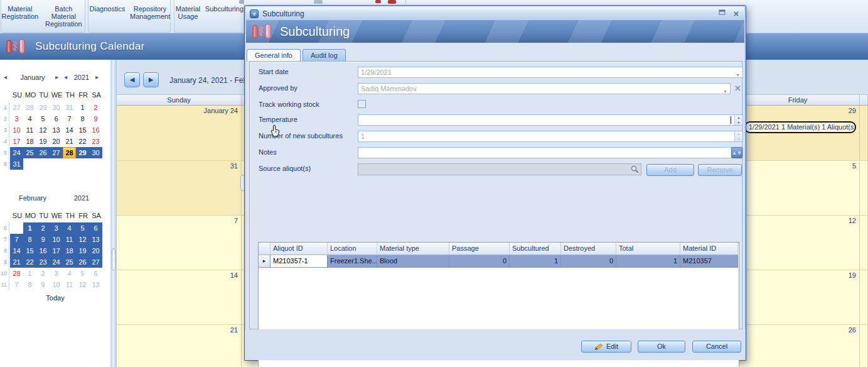 This screenshot has width=868, height=367. What do you see at coordinates (83, 251) in the screenshot?
I see `day-cell: 19` at bounding box center [83, 251].